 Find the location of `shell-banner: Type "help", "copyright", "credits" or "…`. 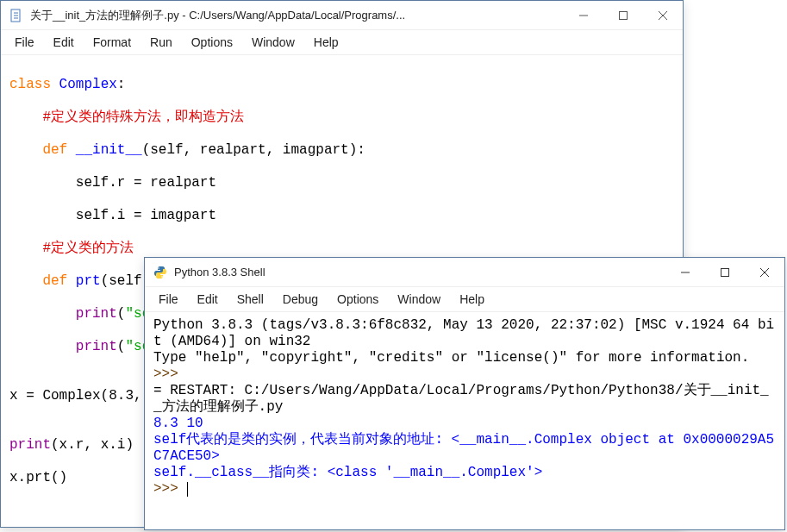

shell-banner: Type "help", "copyright", "credits" or "… is located at coordinates (452, 358).